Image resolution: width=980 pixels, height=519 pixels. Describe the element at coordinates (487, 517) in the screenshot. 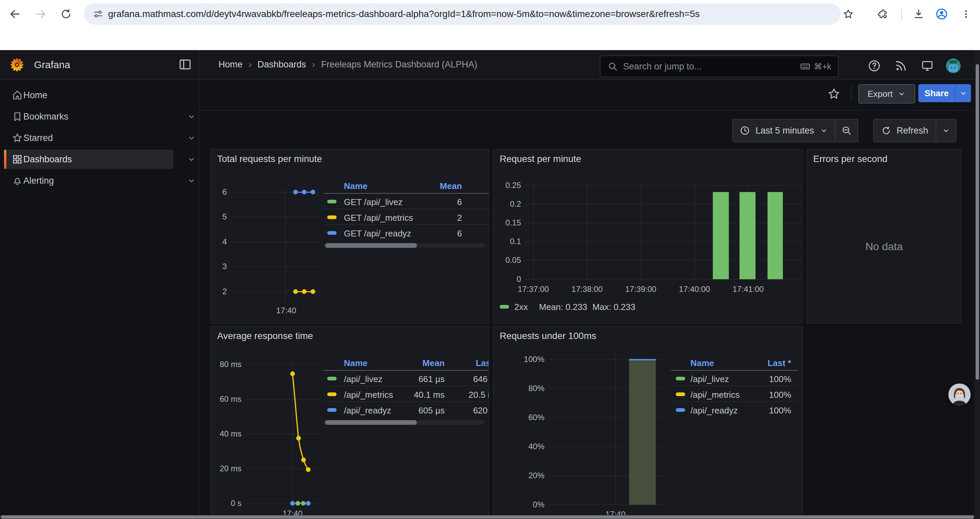

I see `horizontal-scrollbar-thumb` at that location.